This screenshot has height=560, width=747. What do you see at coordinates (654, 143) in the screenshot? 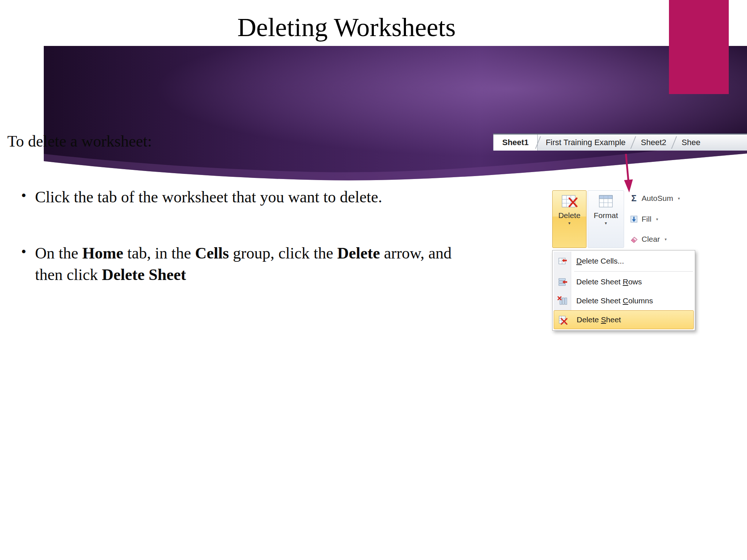
I see `sheet-tab-label: Sheet2` at bounding box center [654, 143].